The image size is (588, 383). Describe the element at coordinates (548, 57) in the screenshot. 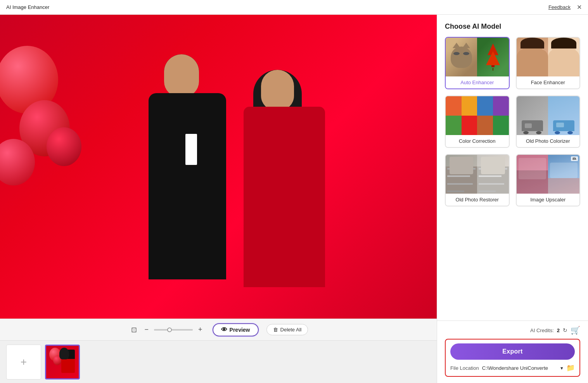

I see `face-enhancer-thumb` at that location.